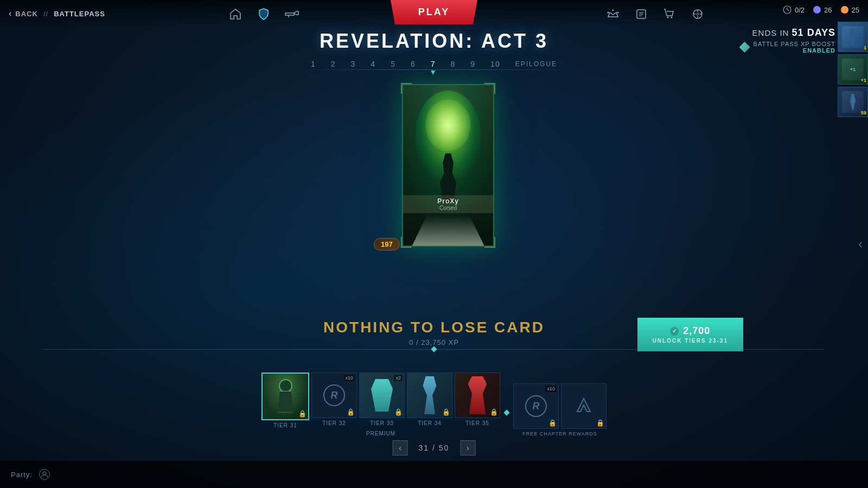 Image resolution: width=868 pixels, height=488 pixels. What do you see at coordinates (387, 244) in the screenshot?
I see `card-xp-badge: 197` at bounding box center [387, 244].